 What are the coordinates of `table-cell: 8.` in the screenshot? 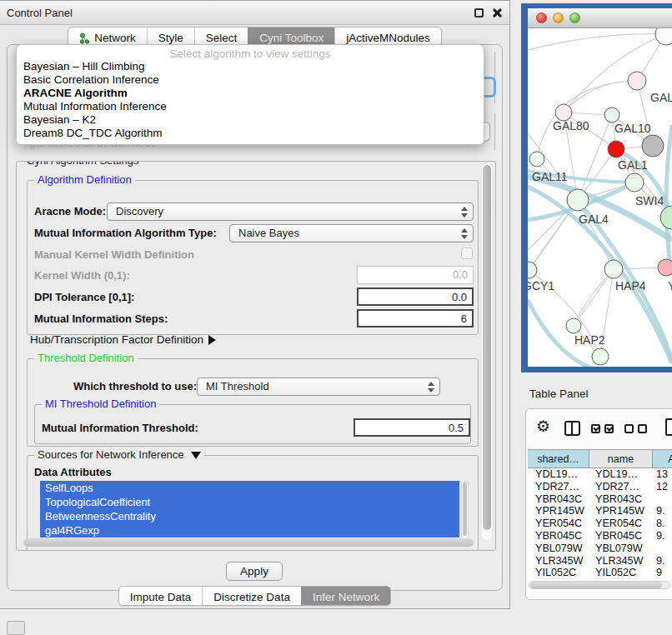 It's located at (662, 523).